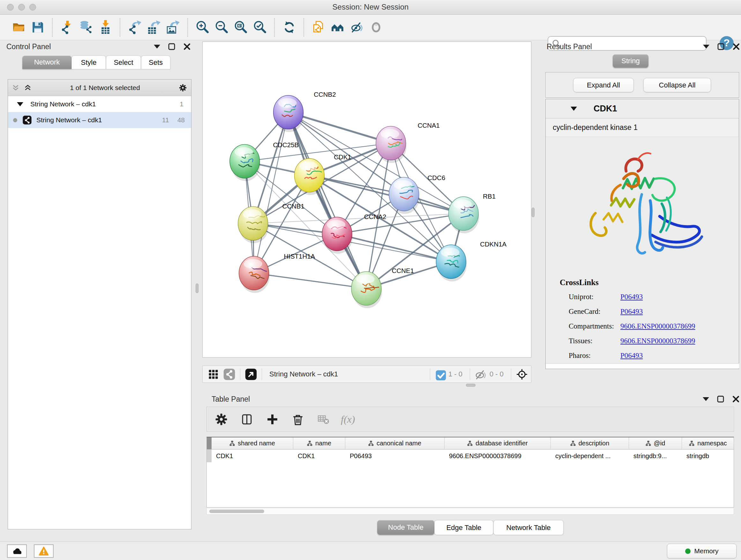 This screenshot has width=741, height=560. What do you see at coordinates (440, 374) in the screenshot?
I see `selected-count-checkbox-icon` at bounding box center [440, 374].